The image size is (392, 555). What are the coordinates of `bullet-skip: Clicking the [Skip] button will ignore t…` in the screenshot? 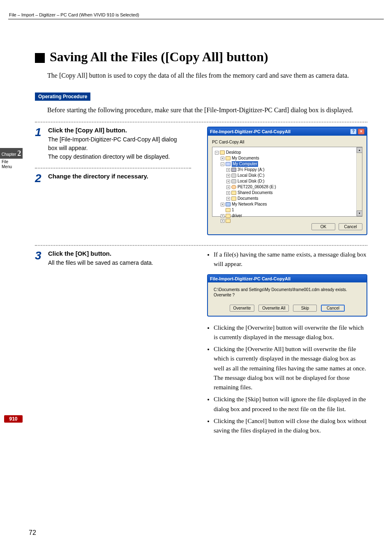 It's located at (291, 405).